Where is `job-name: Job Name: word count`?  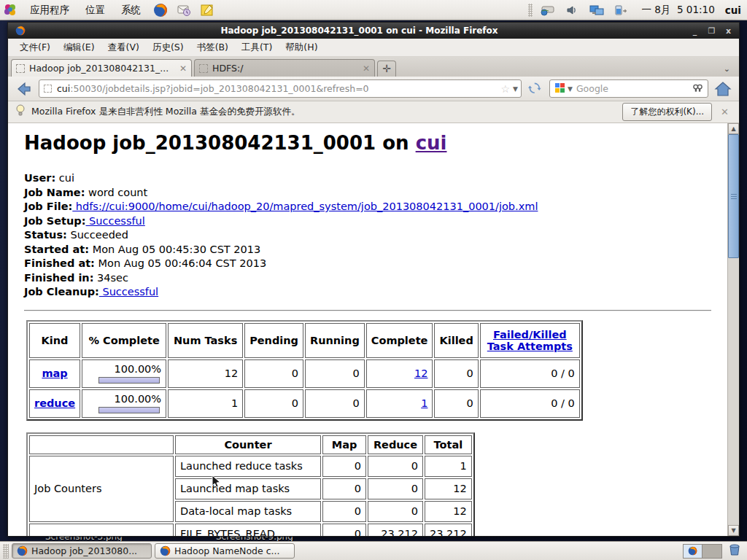
job-name: Job Name: word count is located at coordinates (376, 193).